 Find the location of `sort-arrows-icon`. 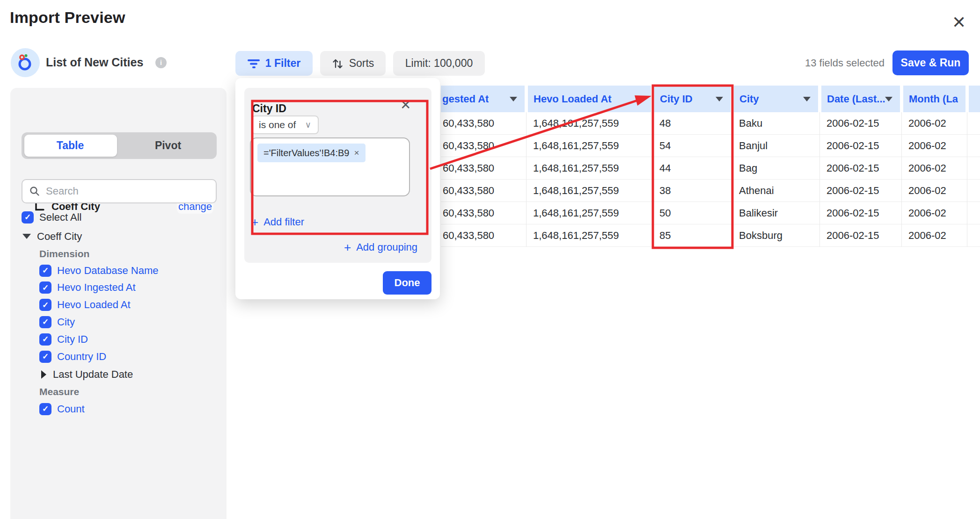

sort-arrows-icon is located at coordinates (338, 64).